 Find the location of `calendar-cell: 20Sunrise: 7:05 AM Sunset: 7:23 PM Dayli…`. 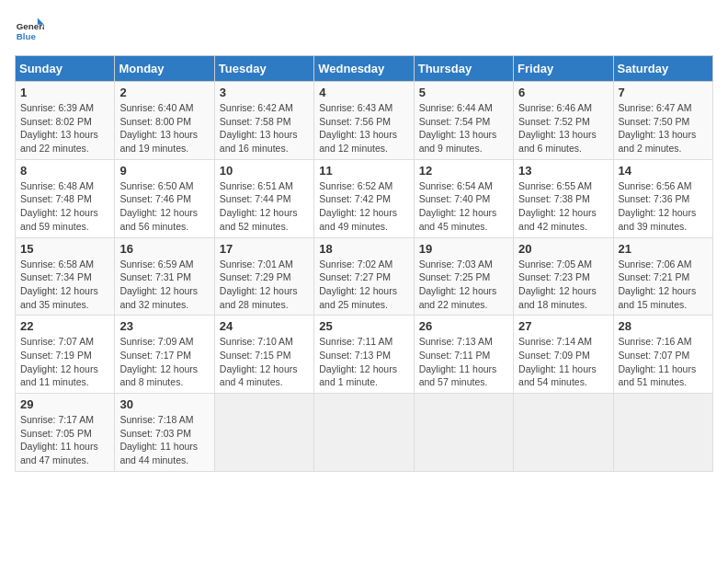

calendar-cell: 20Sunrise: 7:05 AM Sunset: 7:23 PM Dayli… is located at coordinates (563, 276).